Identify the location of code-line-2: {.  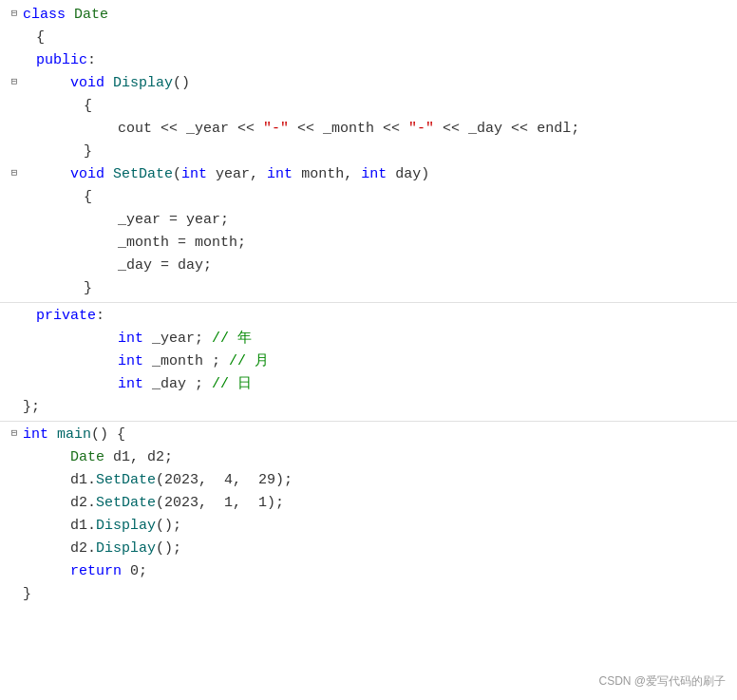
(386, 38).